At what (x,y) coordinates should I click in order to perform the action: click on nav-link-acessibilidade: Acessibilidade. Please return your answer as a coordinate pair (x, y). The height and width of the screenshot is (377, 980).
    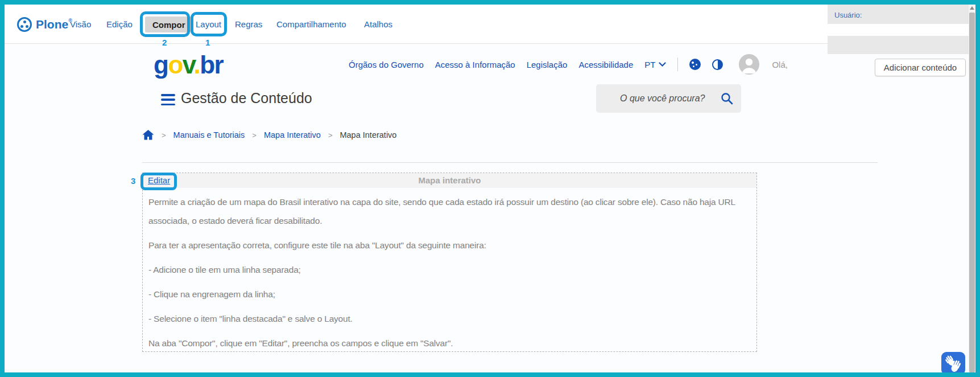
    Looking at the image, I should click on (606, 65).